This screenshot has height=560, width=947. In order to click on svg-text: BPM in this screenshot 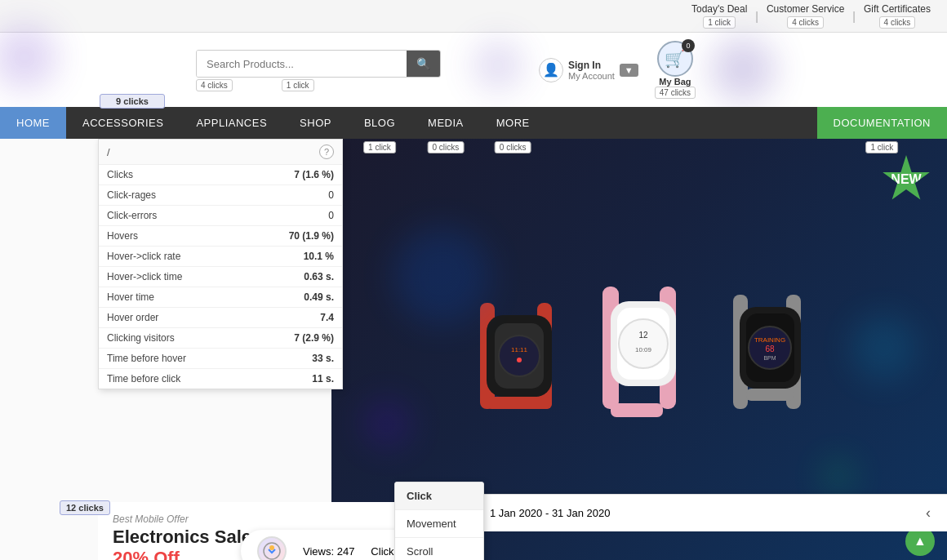, I will do `click(769, 358)`.